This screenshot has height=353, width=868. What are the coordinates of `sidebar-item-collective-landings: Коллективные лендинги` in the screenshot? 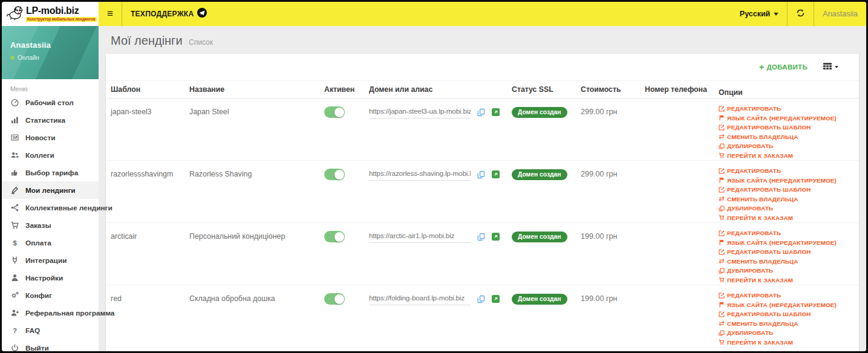 It's located at (50, 208).